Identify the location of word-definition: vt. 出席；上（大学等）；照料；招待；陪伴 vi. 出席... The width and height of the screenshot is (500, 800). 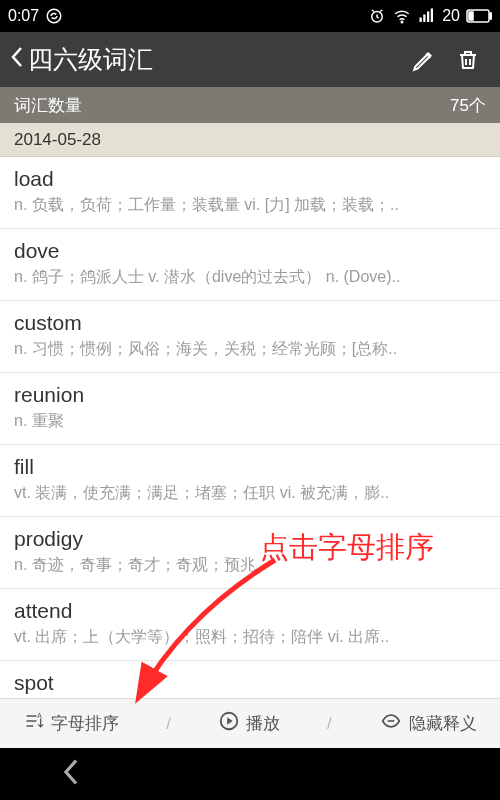
(250, 638).